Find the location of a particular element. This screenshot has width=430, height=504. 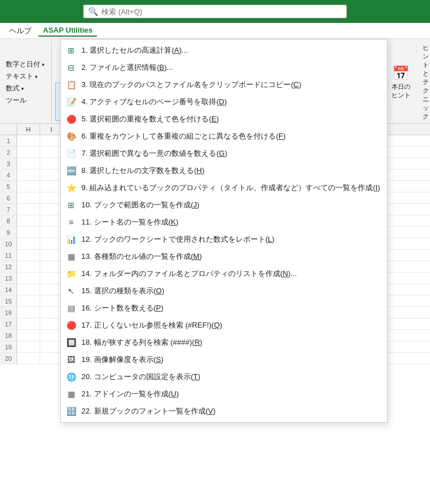

dropdown-item-text: 16. シート数を数える(P) is located at coordinates (230, 308).